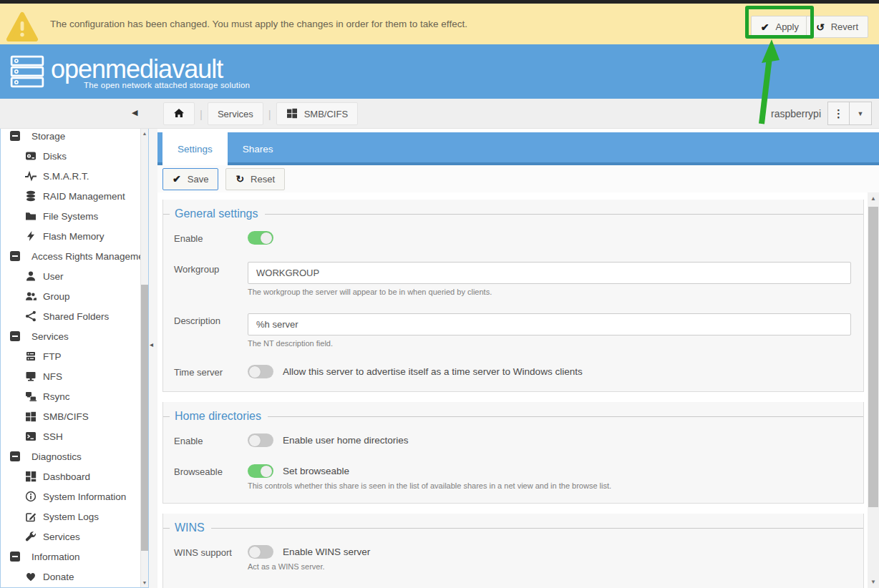 Image resolution: width=879 pixels, height=588 pixels. Describe the element at coordinates (839, 113) in the screenshot. I see `kebab-menu-button: ⋮` at that location.